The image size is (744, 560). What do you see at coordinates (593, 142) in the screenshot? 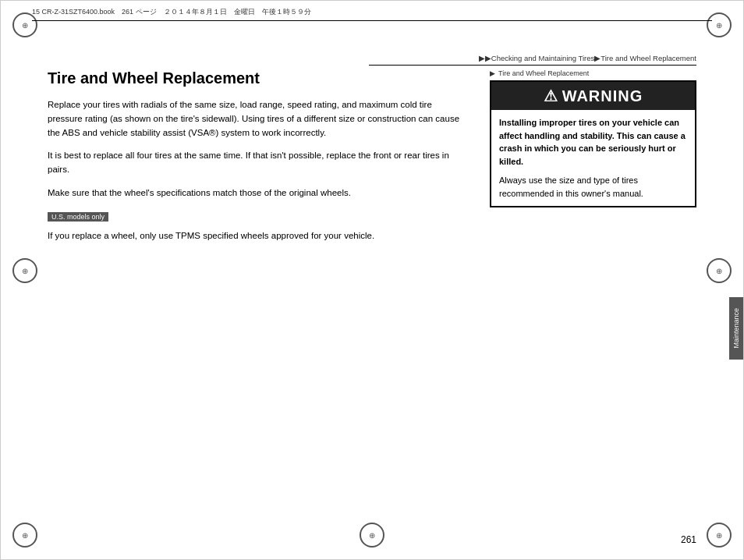
I see `warning-text-1: Installing improper tires on your vehicl…` at bounding box center [593, 142].